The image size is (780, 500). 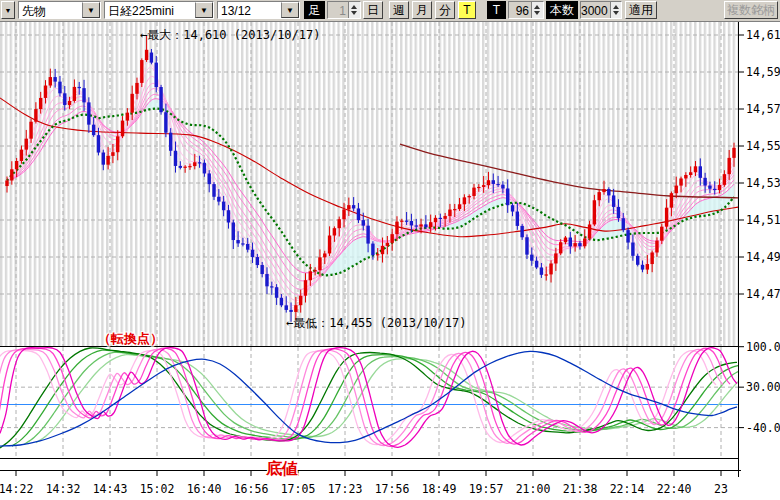 I want to click on contract-month-value: 13/12, so click(x=250, y=10).